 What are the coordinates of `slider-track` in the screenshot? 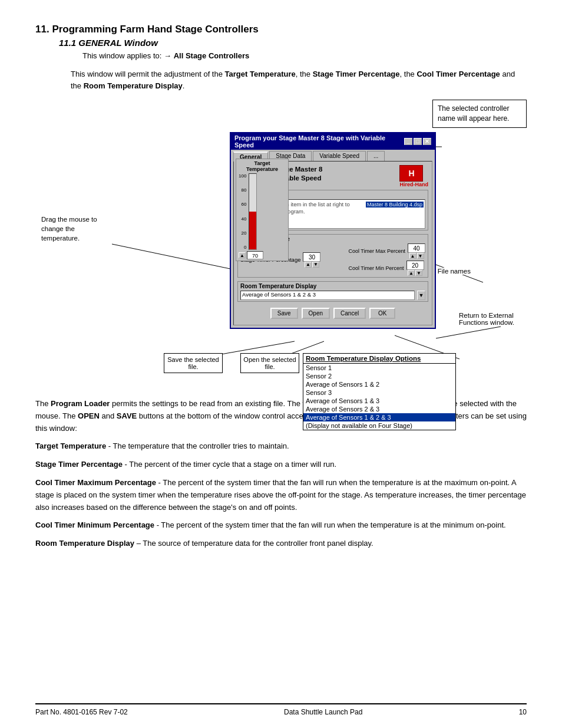 It's located at (253, 212).